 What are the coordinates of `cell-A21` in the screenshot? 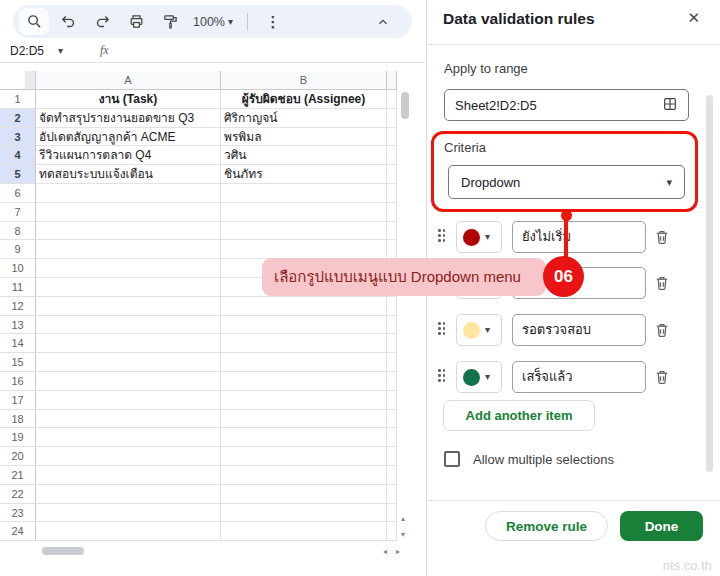 It's located at (128, 476).